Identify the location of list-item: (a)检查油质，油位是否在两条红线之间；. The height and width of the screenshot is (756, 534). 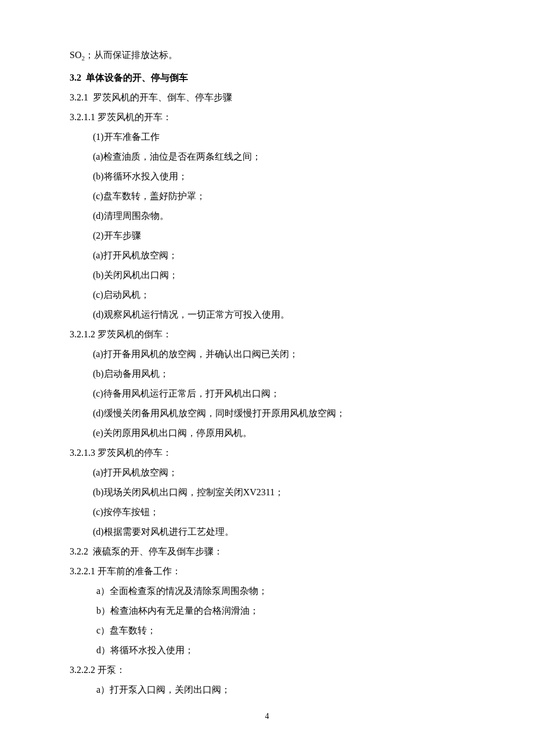
(267, 157).